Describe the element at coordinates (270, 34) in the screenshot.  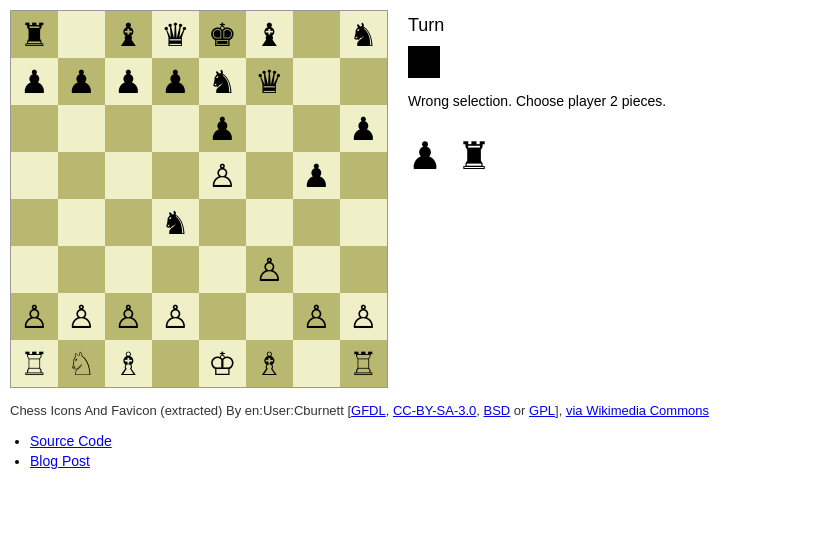
I see `cell-0-5: ♝` at that location.